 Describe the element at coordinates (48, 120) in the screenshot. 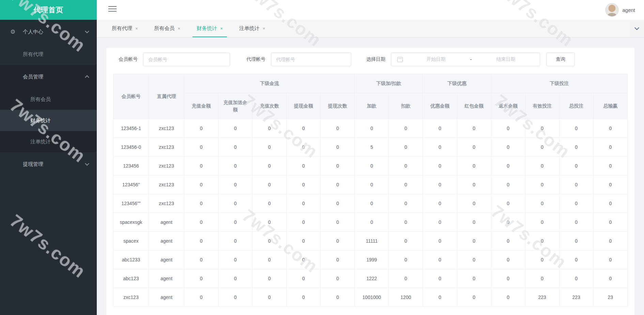

I see `sidebar-item-财务统计: 财务统计` at that location.